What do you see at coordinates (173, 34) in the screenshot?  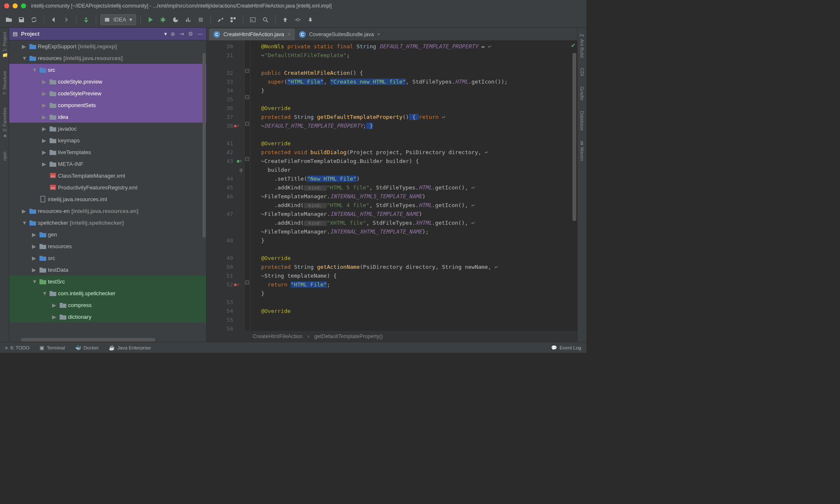 I see `locate-icon: ⊕` at bounding box center [173, 34].